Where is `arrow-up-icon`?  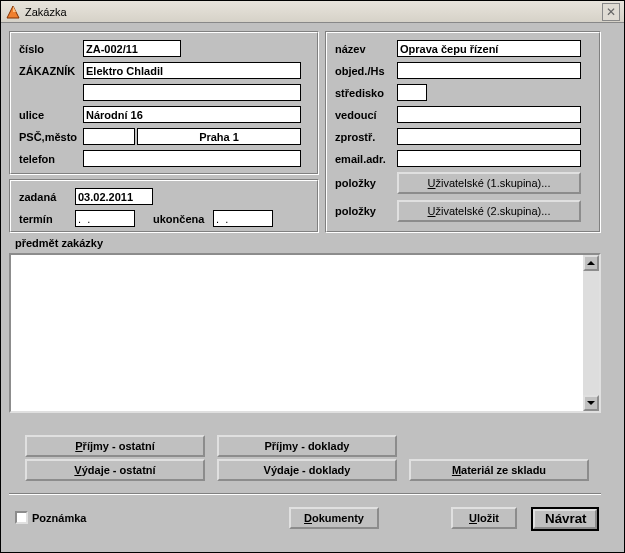 arrow-up-icon is located at coordinates (591, 263).